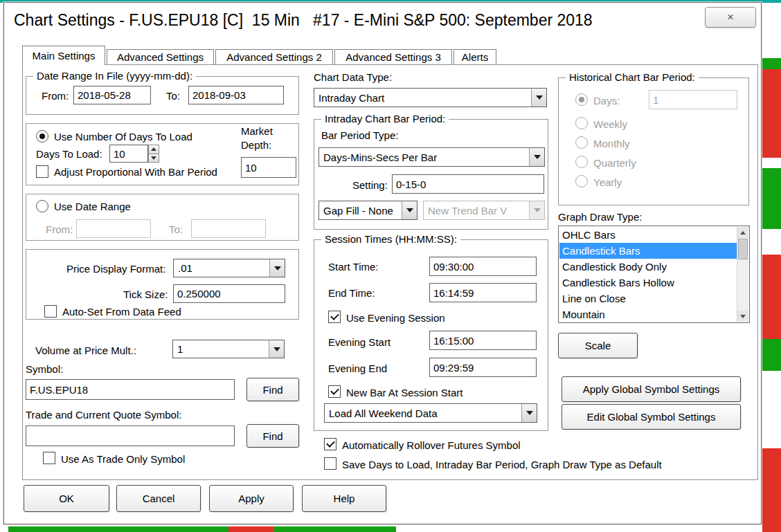  I want to click on setting-label: Setting:, so click(370, 185).